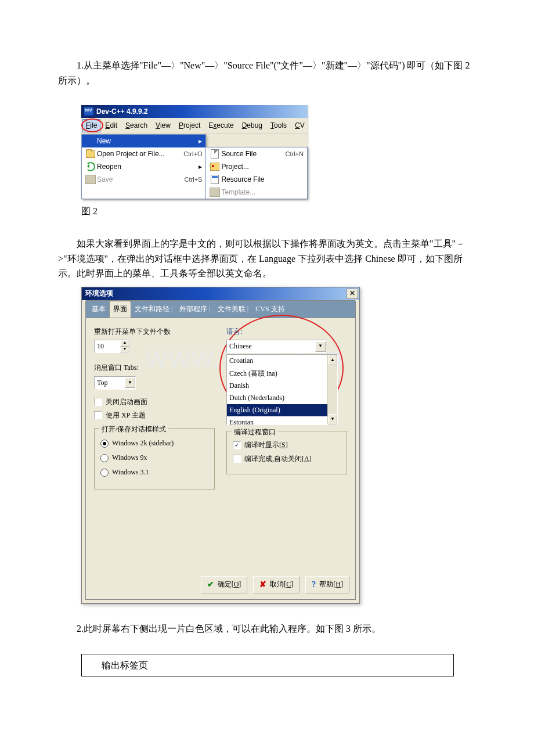 This screenshot has width=534, height=756. What do you see at coordinates (332, 390) in the screenshot?
I see `scrollbar: ▲ ▼` at bounding box center [332, 390].